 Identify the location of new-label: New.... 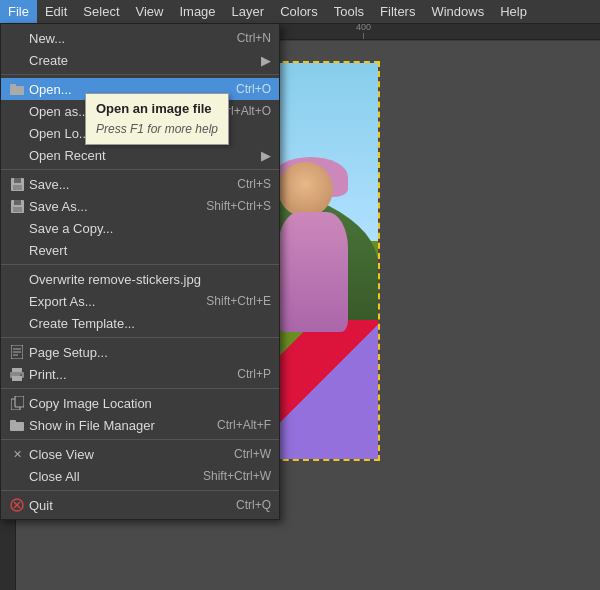
(123, 38).